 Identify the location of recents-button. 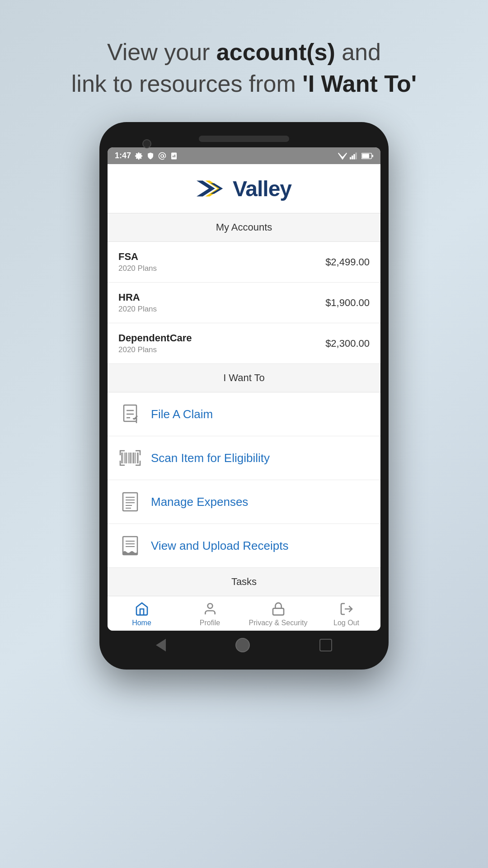
(326, 645).